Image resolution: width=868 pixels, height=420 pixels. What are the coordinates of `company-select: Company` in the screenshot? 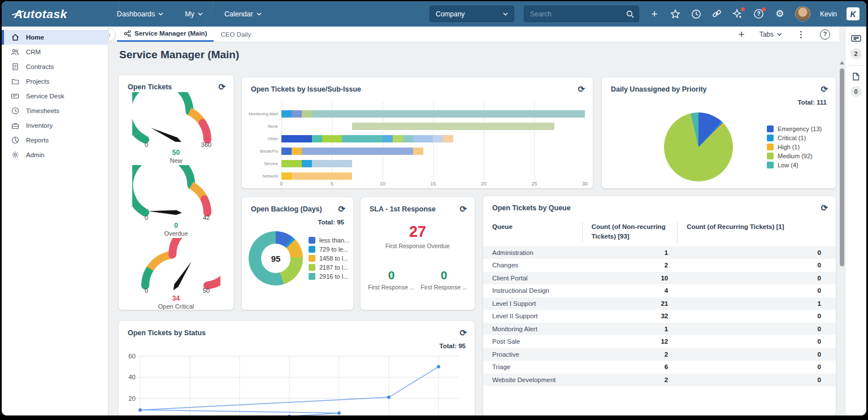 It's located at (472, 14).